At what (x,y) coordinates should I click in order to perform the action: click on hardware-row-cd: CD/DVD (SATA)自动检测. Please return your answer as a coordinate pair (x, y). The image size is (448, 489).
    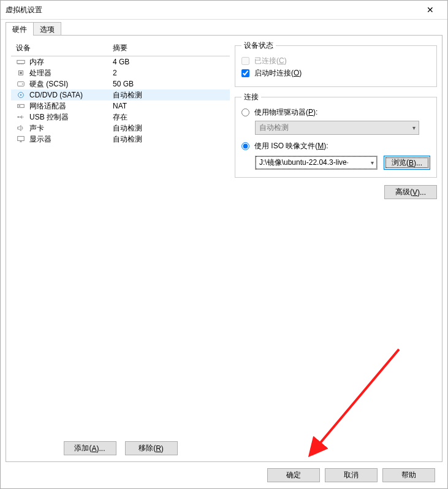
    Looking at the image, I should click on (120, 95).